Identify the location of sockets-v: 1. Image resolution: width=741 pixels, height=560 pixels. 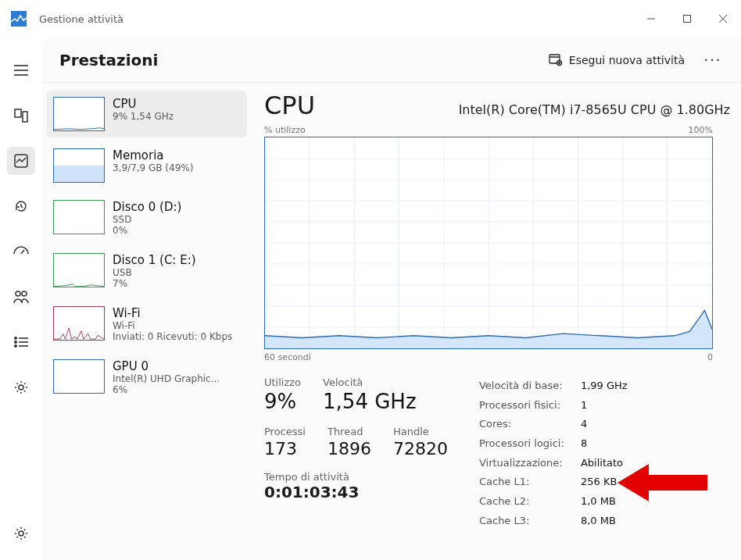
(584, 406).